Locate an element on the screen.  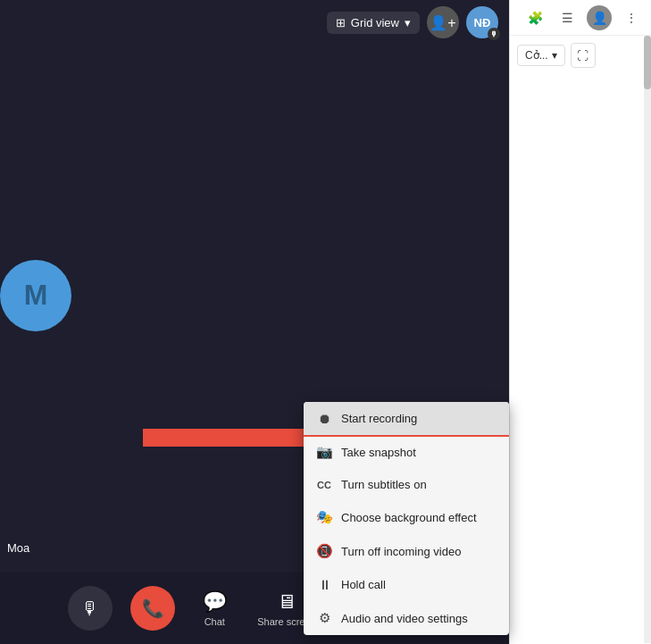
list-icon: ☰ is located at coordinates (568, 18).